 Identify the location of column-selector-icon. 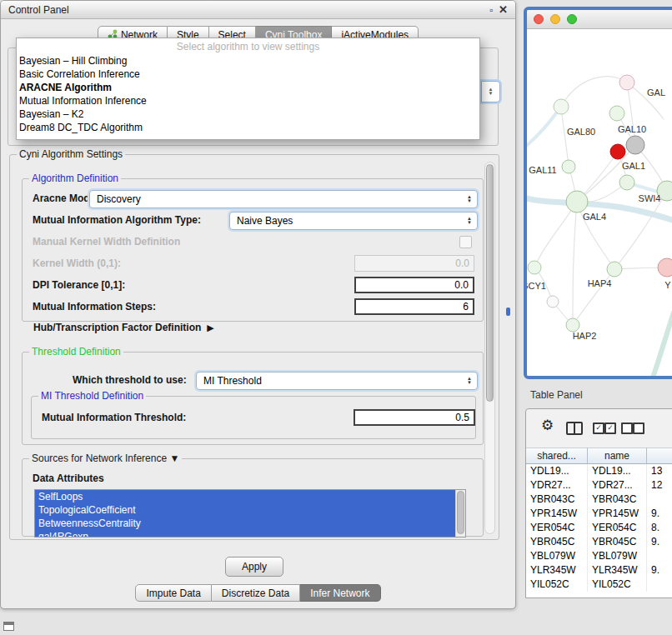
(574, 428).